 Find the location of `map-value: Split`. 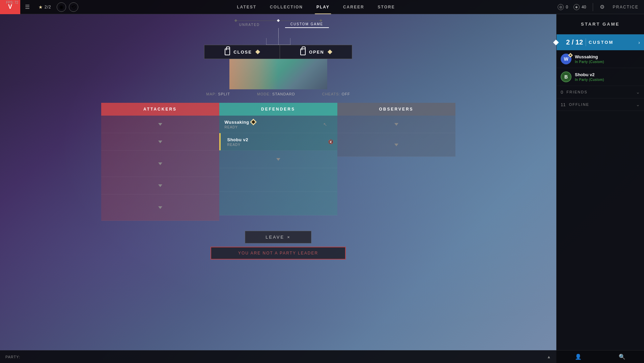

map-value: Split is located at coordinates (224, 94).